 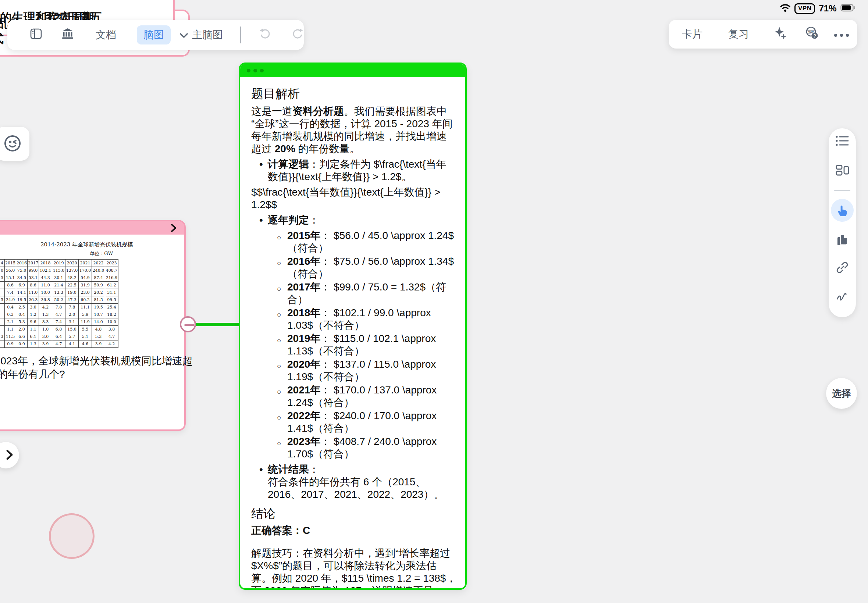 What do you see at coordinates (217, 324) in the screenshot?
I see `branch-connector-line` at bounding box center [217, 324].